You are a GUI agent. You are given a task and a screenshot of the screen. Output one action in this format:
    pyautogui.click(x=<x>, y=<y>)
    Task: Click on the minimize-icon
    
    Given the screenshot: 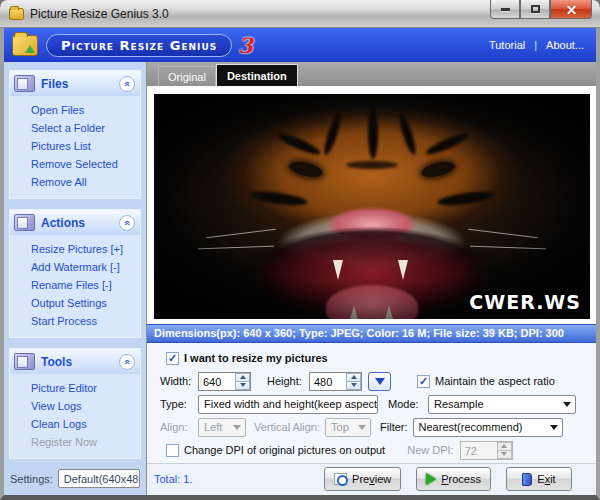 What is the action you would take?
    pyautogui.click(x=506, y=10)
    